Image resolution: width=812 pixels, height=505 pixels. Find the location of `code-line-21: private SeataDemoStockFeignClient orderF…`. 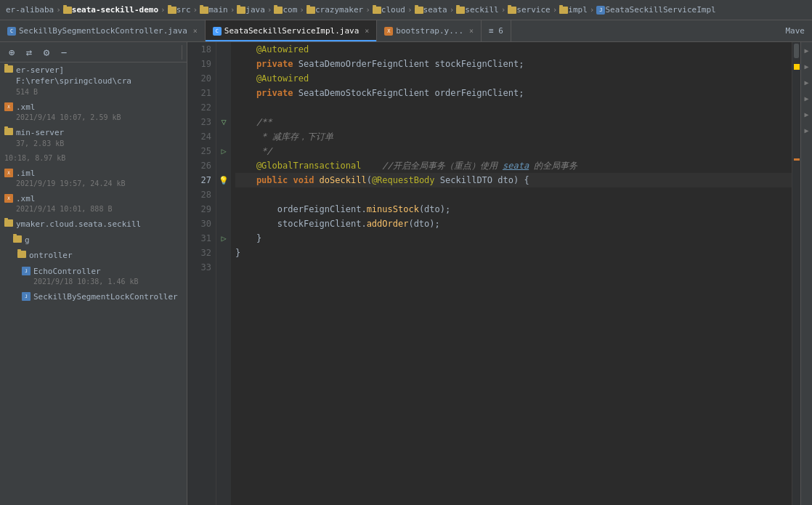

code-line-21: private SeataDemoStockFeignClient orderF… is located at coordinates (513, 93).